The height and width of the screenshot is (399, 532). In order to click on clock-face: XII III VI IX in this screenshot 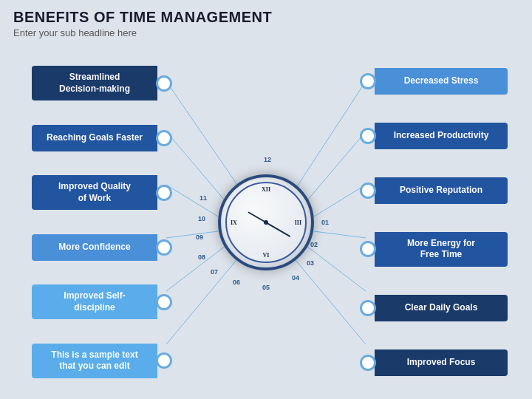, I will do `click(266, 222)`.